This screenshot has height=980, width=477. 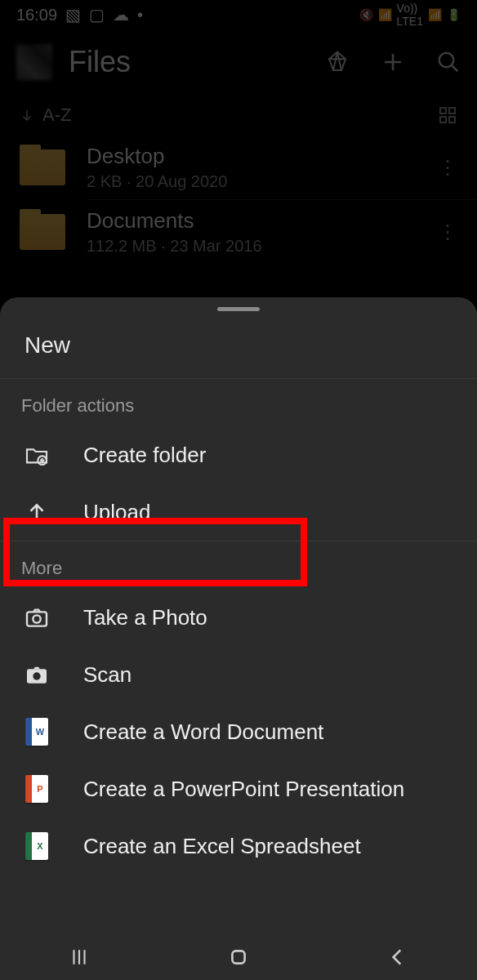 What do you see at coordinates (238, 352) in the screenshot?
I see `sheet-title: New` at bounding box center [238, 352].